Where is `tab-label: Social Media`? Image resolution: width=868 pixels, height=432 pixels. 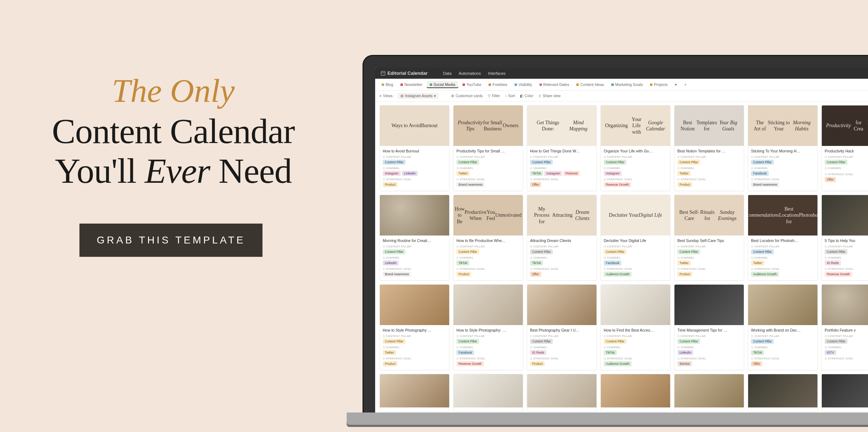
tab-label: Social Media is located at coordinates (444, 85).